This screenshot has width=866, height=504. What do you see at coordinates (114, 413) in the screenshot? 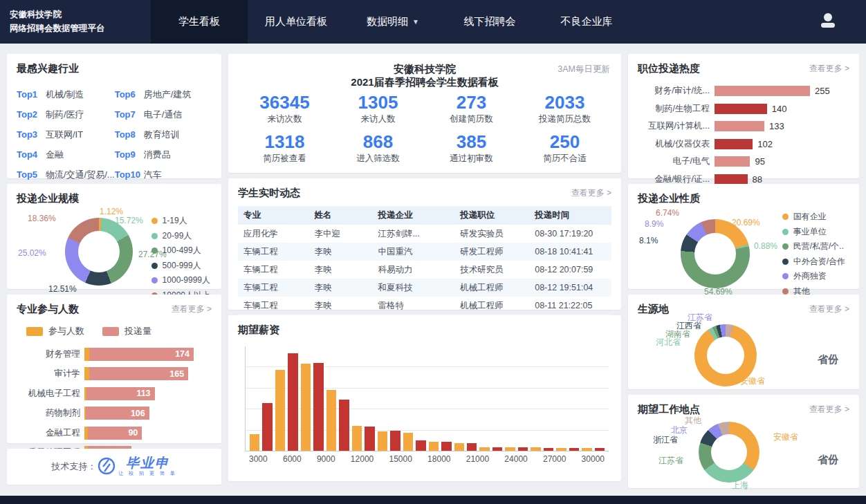
I see `stacked-bar-row: 药物制剂106` at bounding box center [114, 413].